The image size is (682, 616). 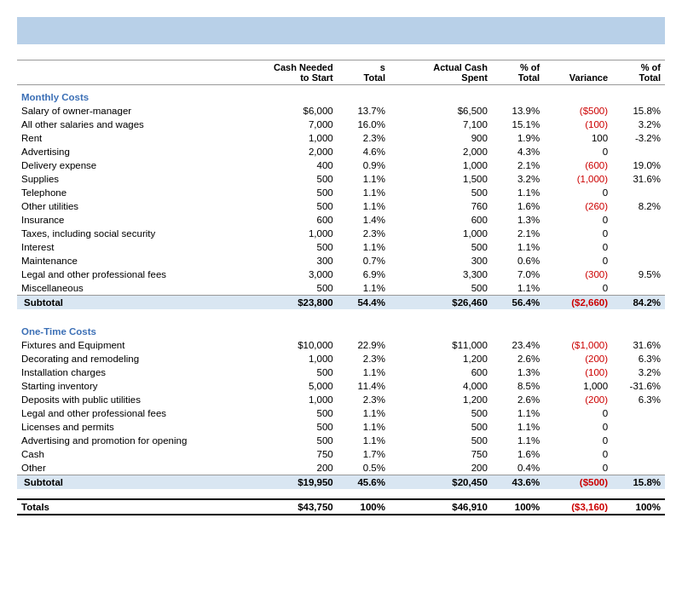 What do you see at coordinates (363, 111) in the screenshot?
I see `row-pct1: 13.7%` at bounding box center [363, 111].